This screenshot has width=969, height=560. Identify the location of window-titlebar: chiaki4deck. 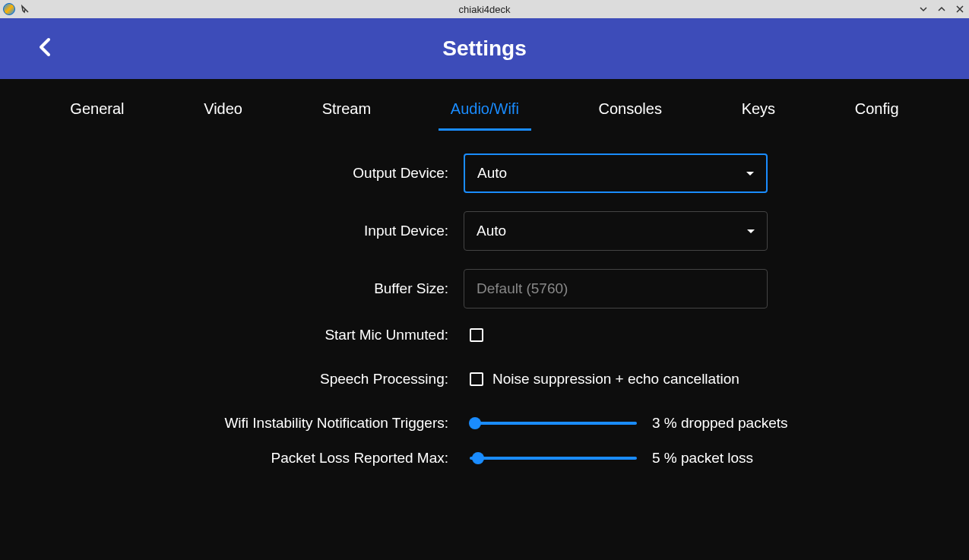
(485, 9).